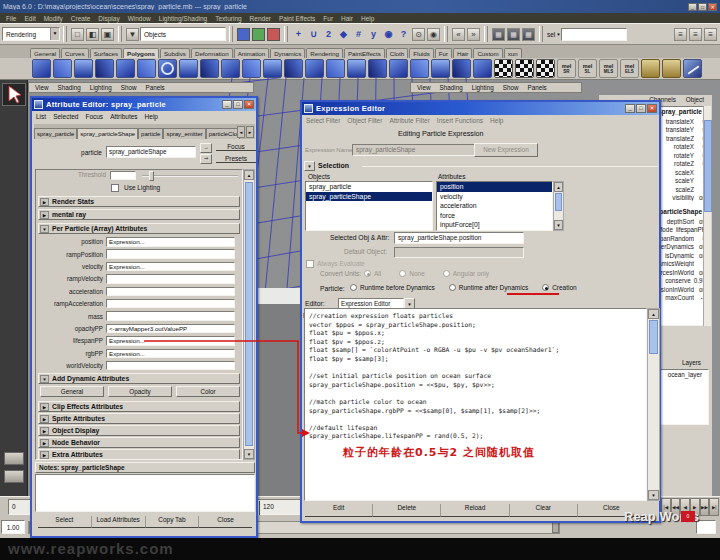 This screenshot has width=720, height=560. I want to click on checker-flag-3-icon, so click(546, 68).